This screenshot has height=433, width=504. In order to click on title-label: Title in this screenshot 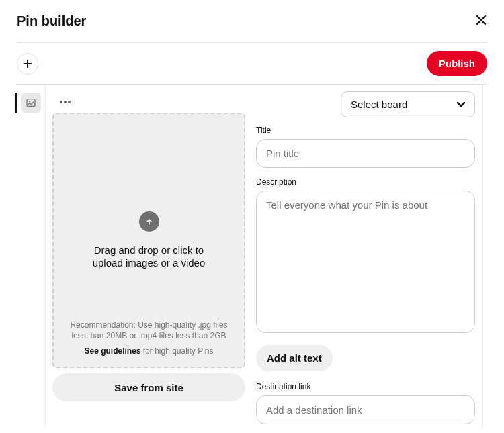, I will do `click(366, 130)`.